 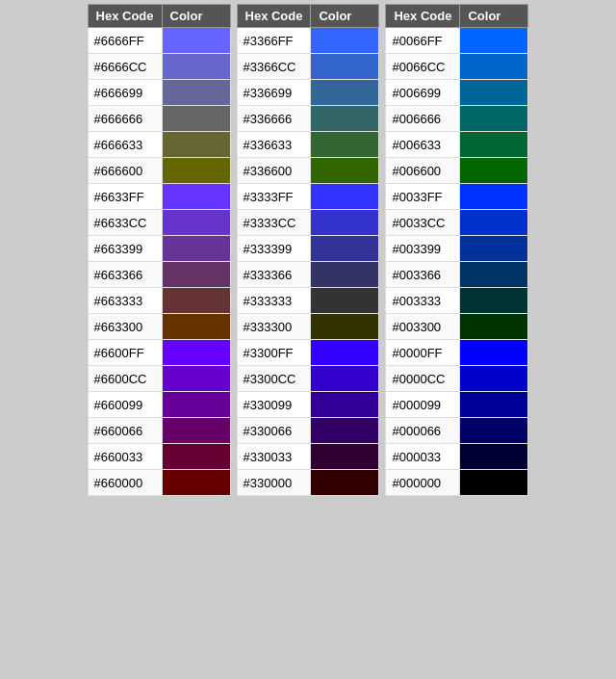 What do you see at coordinates (159, 275) in the screenshot?
I see `table-row: #663366` at bounding box center [159, 275].